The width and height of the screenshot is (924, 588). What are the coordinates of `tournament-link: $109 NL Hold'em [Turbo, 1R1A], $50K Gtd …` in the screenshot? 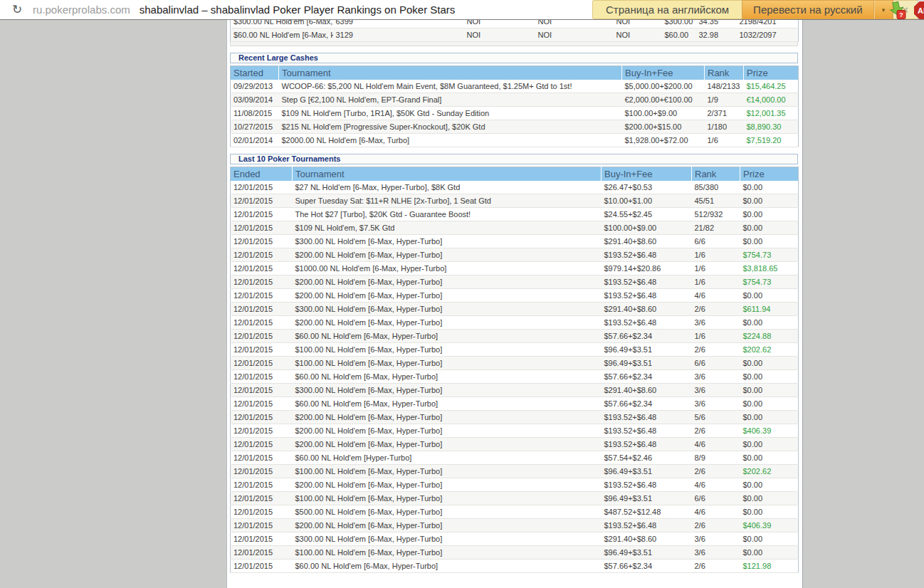 It's located at (451, 114).